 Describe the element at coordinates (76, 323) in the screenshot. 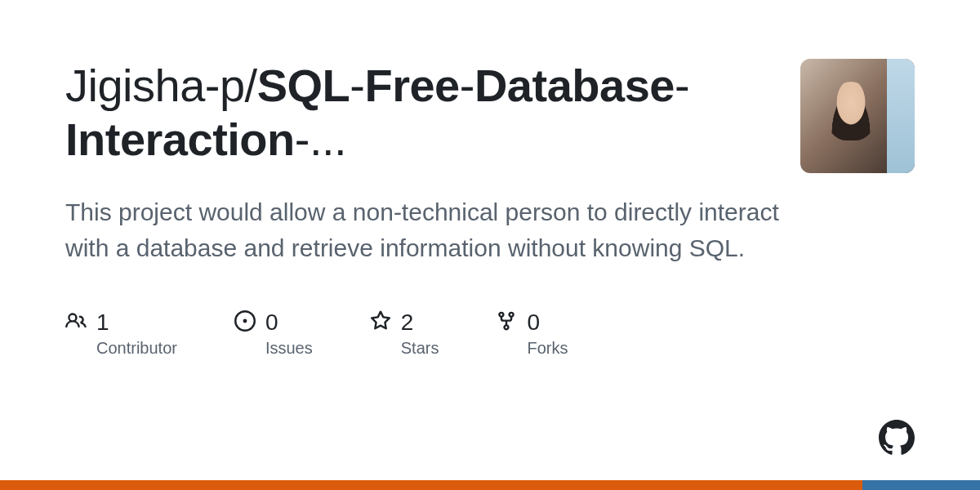

I see `people-icon` at that location.